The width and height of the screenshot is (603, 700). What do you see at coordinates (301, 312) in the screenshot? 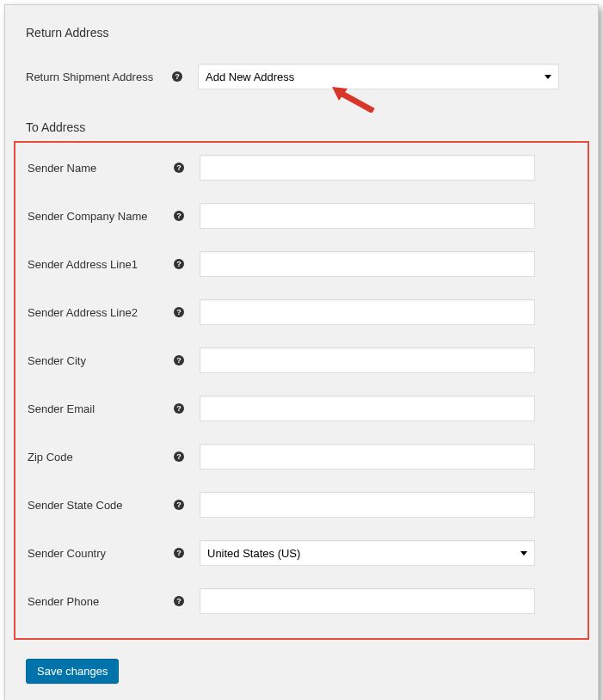
I see `sender-addr2-row: Sender Address Line2 ?` at bounding box center [301, 312].